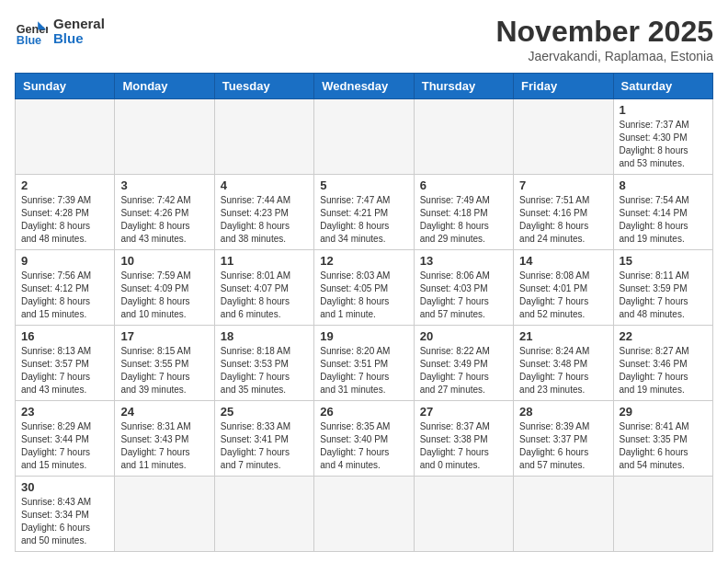 This screenshot has height=563, width=728. I want to click on calendar-day-cell: 27Sunrise: 8:37 AM Sunset: 3:38 PM Dayli…, so click(463, 439).